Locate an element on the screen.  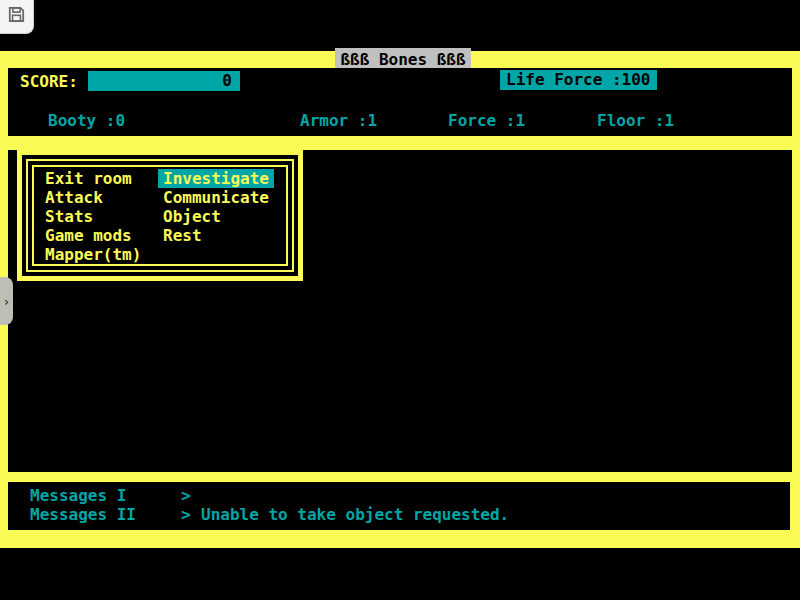
menu-item-stats: Stats is located at coordinates (93, 216).